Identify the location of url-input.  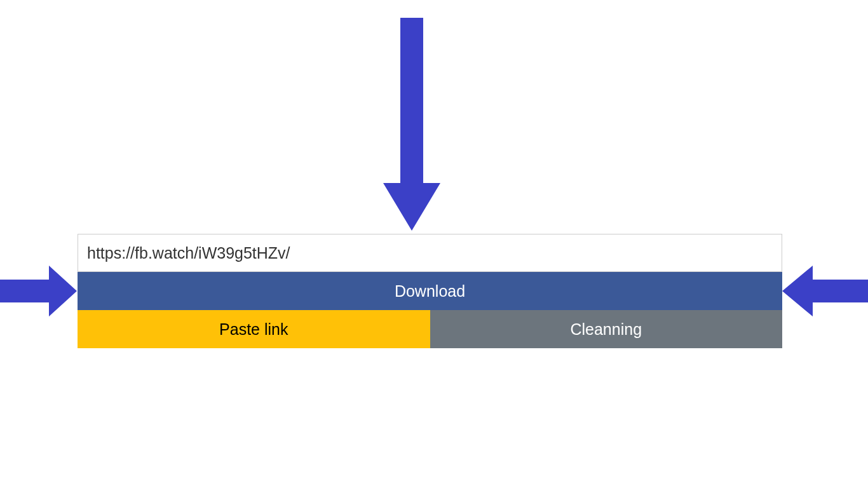
(430, 253).